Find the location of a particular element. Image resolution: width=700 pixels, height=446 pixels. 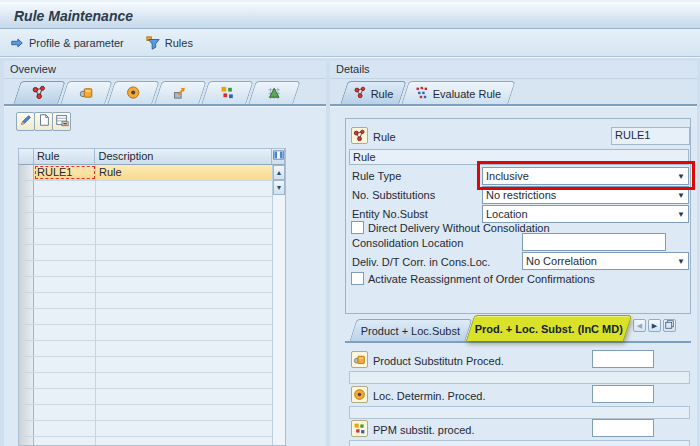

column-header-description: Description is located at coordinates (184, 156).